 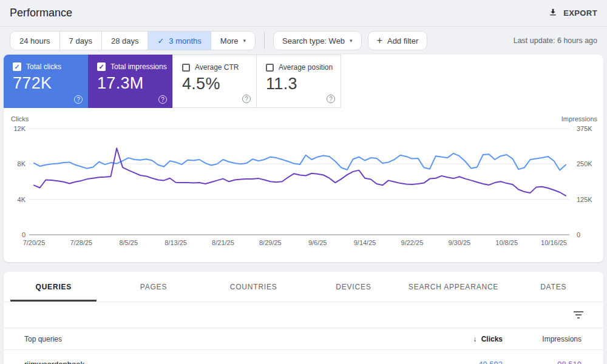 I want to click on range-label: 28 days, so click(x=125, y=41).